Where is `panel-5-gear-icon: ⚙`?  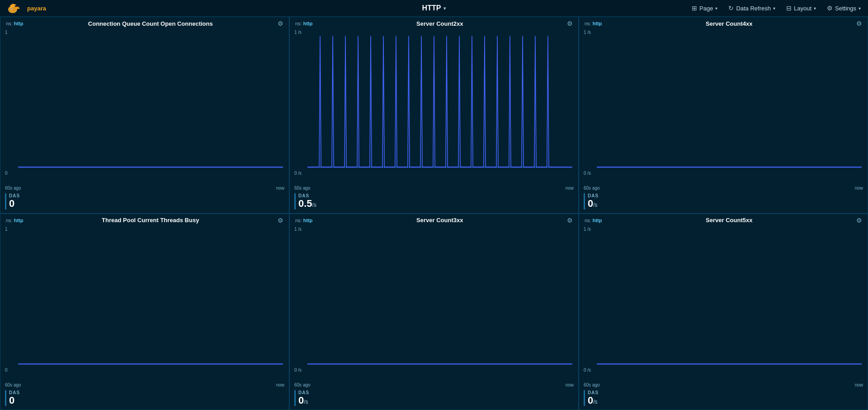
panel-5-gear-icon: ⚙ is located at coordinates (570, 220).